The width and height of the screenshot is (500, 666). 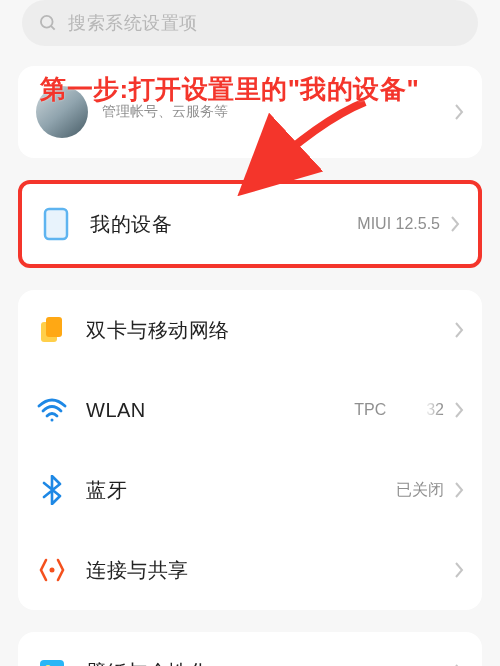 What do you see at coordinates (250, 570) in the screenshot?
I see `share-row: 连接与共享` at bounding box center [250, 570].